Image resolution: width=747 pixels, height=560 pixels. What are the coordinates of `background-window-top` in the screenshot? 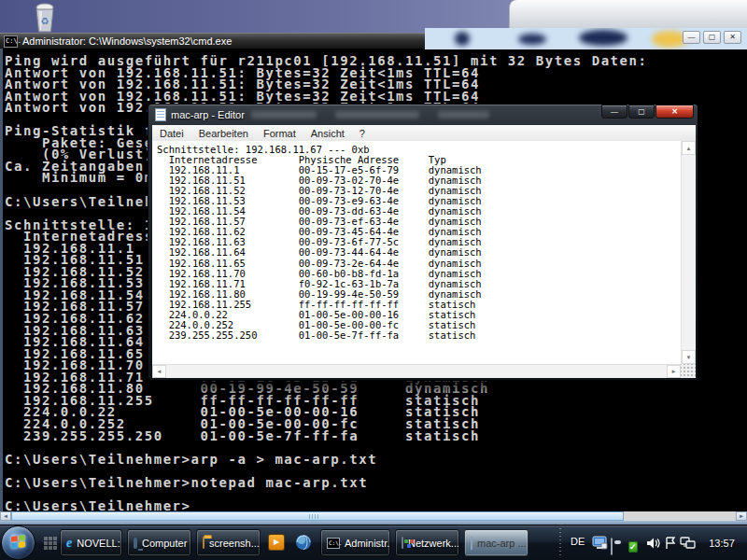 It's located at (627, 15).